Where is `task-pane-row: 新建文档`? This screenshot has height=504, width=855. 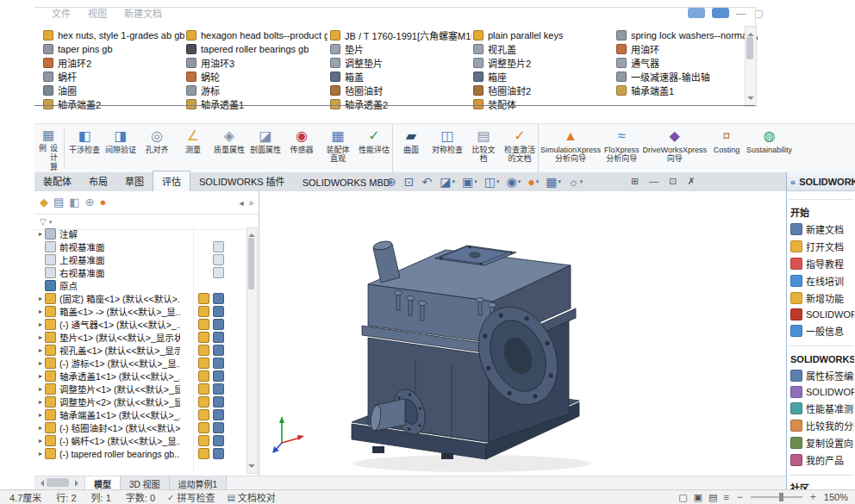
task-pane-row: 新建文档 is located at coordinates (821, 229).